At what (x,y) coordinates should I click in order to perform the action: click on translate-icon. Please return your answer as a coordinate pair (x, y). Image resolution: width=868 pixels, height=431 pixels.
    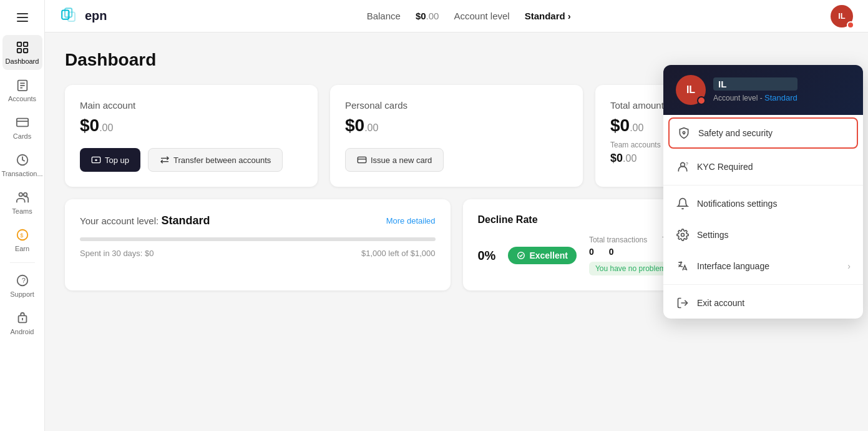
    Looking at the image, I should click on (683, 266).